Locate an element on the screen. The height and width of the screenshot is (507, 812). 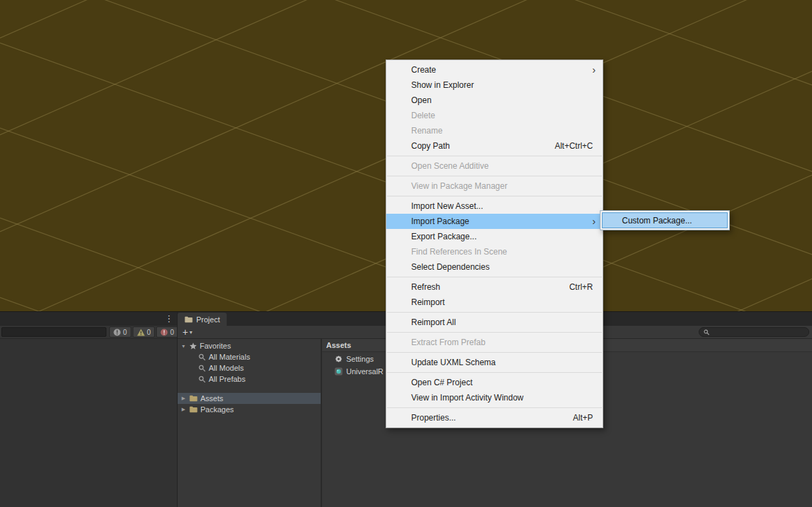
menu-item-import-package: Import Package › is located at coordinates (495, 221).